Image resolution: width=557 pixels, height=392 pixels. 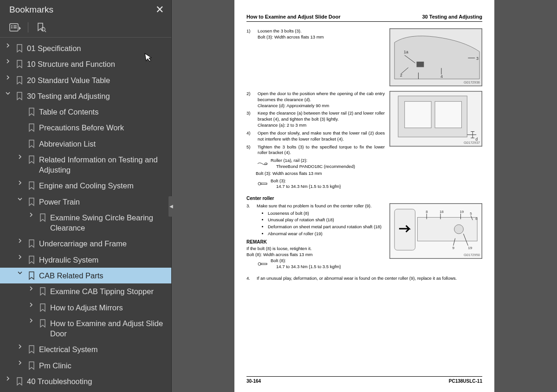 I want to click on step-number: 4), so click(x=251, y=136).